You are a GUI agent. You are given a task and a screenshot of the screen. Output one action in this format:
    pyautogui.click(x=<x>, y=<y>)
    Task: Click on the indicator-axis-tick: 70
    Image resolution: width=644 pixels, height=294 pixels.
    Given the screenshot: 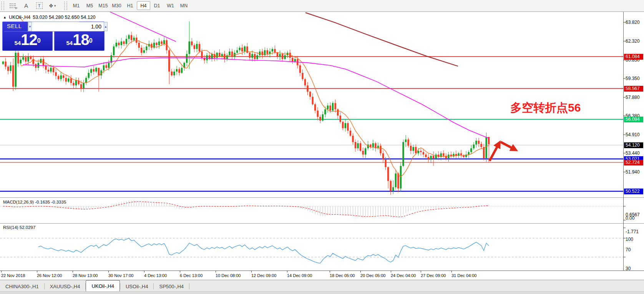 What is the action you would take?
    pyautogui.click(x=635, y=250)
    